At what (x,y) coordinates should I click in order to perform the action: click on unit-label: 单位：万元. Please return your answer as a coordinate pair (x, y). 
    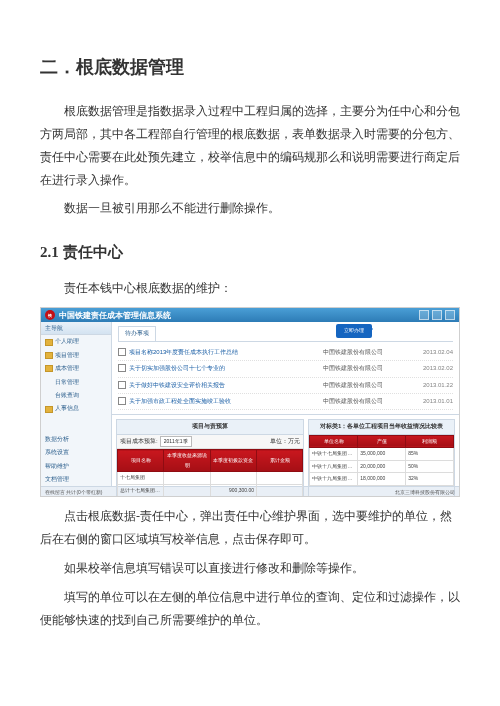
    Looking at the image, I should click on (285, 442).